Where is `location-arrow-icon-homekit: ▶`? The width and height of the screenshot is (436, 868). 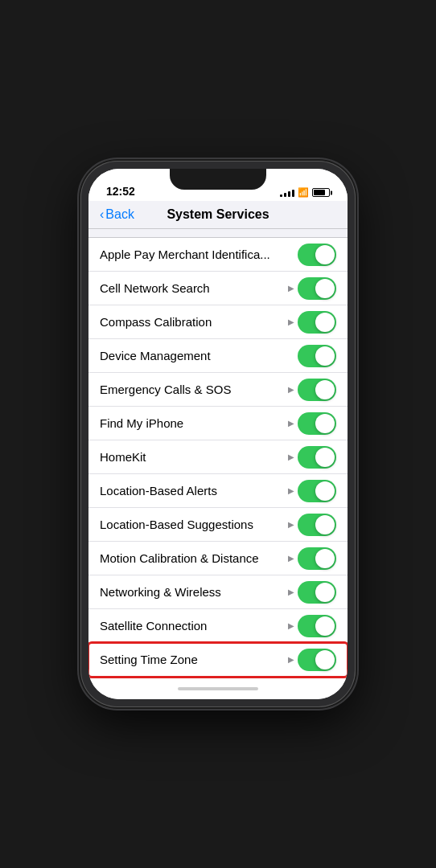 location-arrow-icon-homekit: ▶ is located at coordinates (291, 457).